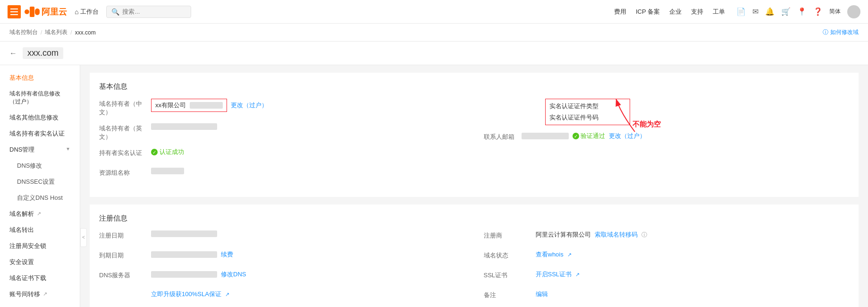 The image size is (868, 307). Describe the element at coordinates (308, 171) in the screenshot. I see `field-value-resource-group` at that location.